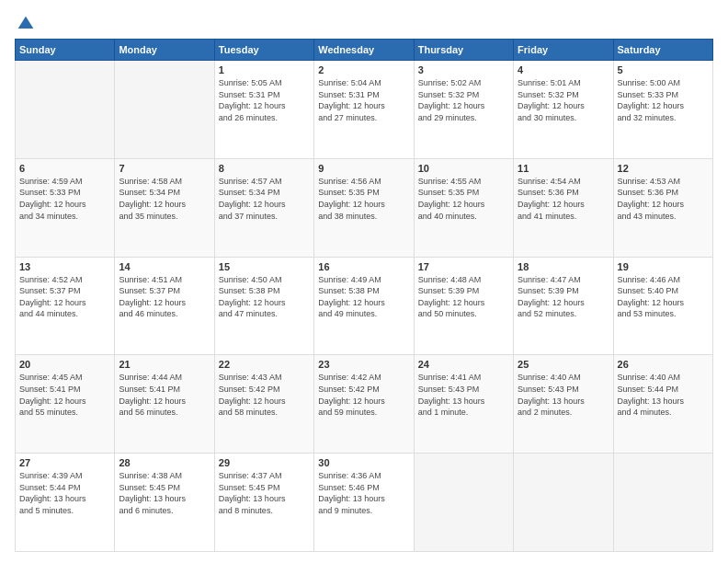 The image size is (728, 563). What do you see at coordinates (364, 208) in the screenshot?
I see `calendar-cell: 9Sunrise: 4:56 AM Sunset: 5:35 PM Daylig…` at bounding box center [364, 208].